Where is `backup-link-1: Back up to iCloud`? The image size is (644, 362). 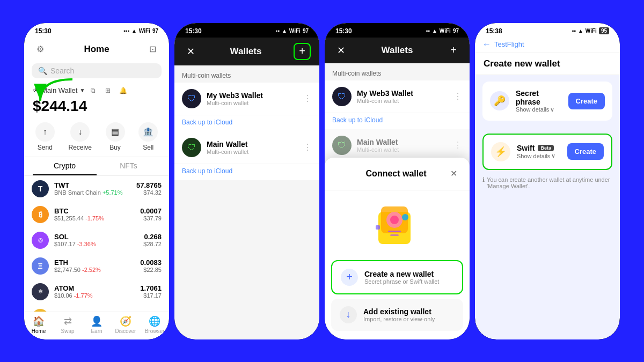 backup-link-1: Back up to iCloud is located at coordinates (247, 123).